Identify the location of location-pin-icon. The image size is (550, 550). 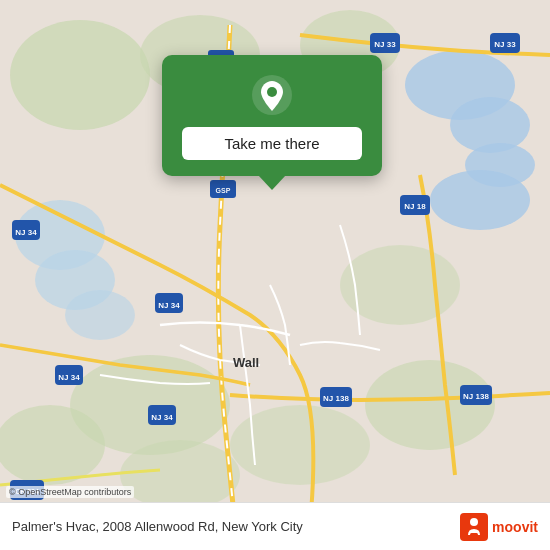
(272, 95).